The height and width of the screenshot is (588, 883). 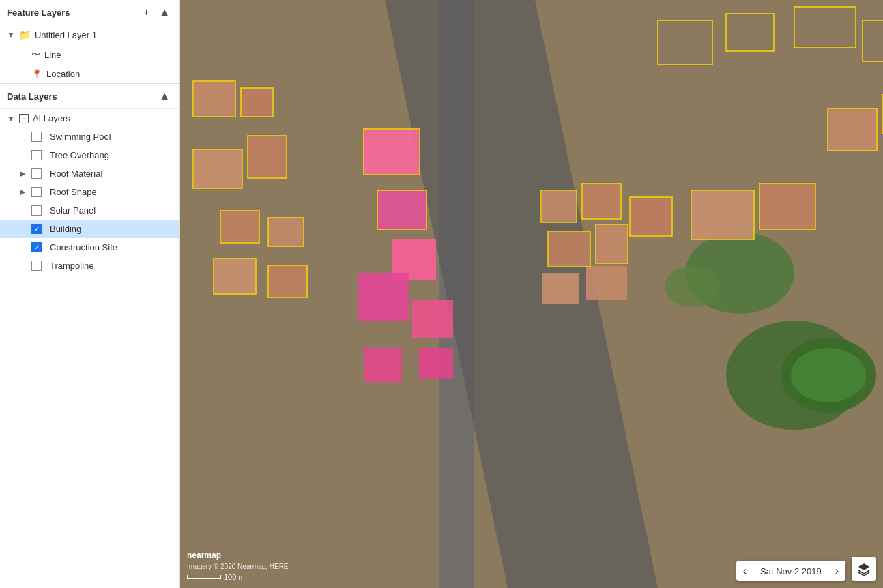 I want to click on ai-layer-item-swimming-pool: Swimming Pool, so click(x=90, y=136).